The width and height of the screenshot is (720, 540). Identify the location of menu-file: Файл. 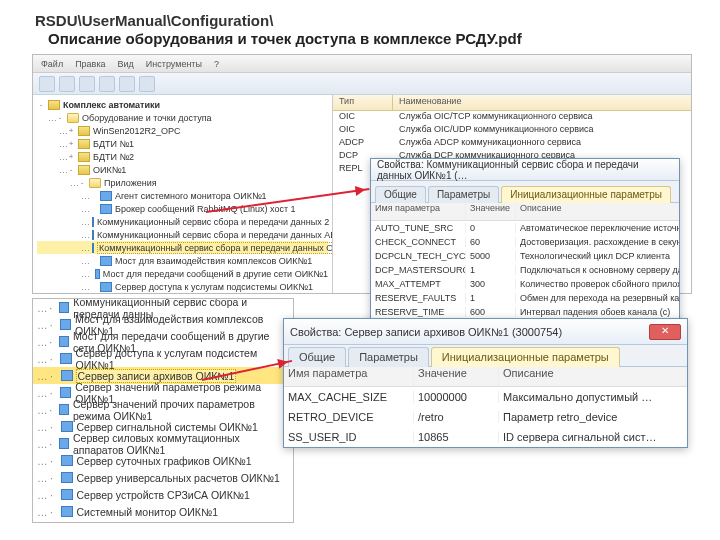
(52, 64).